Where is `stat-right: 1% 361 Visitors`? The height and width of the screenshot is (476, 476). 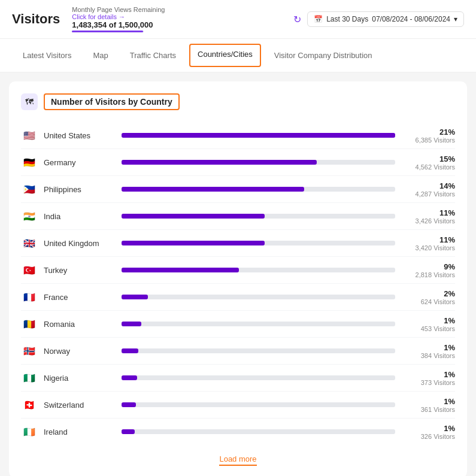
stat-right: 1% 361 Visitors is located at coordinates (428, 405).